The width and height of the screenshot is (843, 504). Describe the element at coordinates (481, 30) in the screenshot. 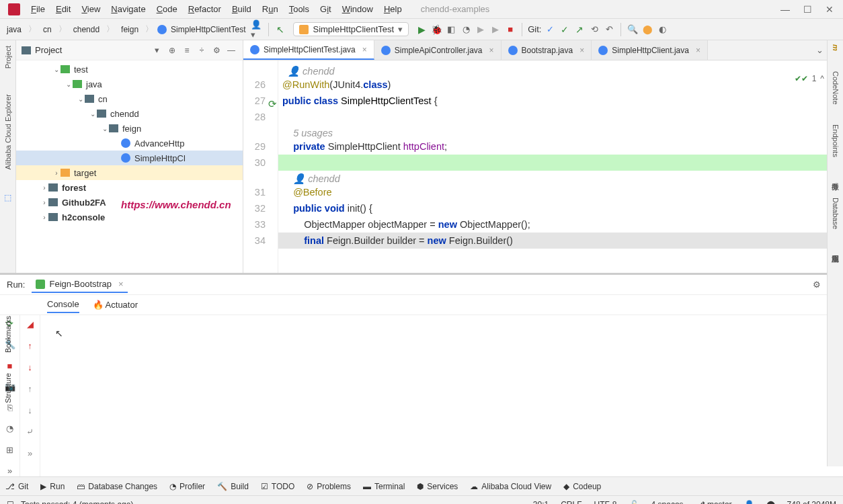

I see `attach-icon: ▶` at that location.